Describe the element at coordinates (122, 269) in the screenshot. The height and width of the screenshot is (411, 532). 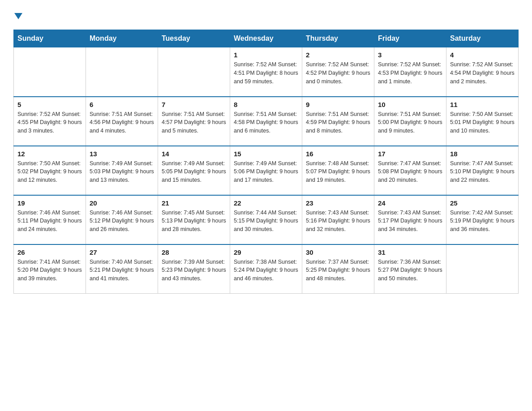
I see `calendar-cell: 27Sunrise: 7:40 AM Sunset: 5:21 PM Dayli…` at that location.